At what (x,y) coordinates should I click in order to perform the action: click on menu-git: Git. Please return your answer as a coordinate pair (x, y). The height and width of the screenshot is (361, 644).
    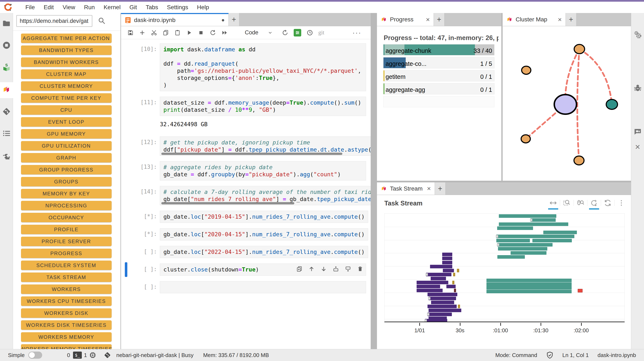
    Looking at the image, I should click on (133, 7).